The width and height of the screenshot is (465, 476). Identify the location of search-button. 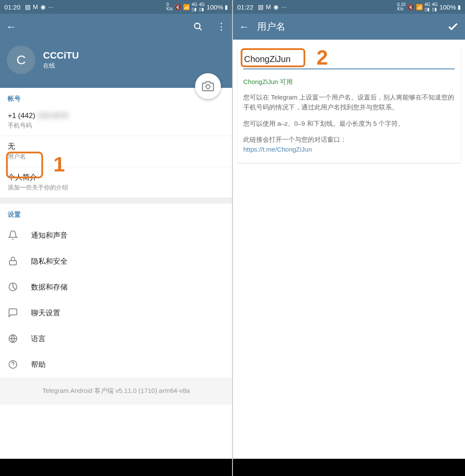
(198, 27).